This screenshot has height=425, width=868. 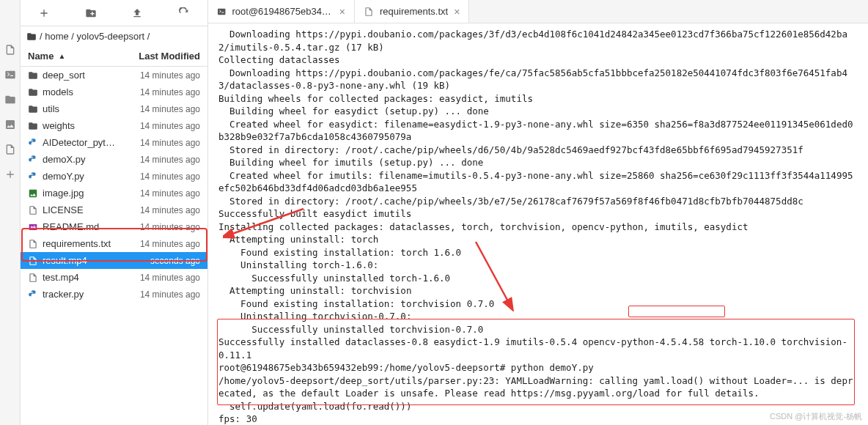 What do you see at coordinates (538, 12) in the screenshot?
I see `tab-bar: root@61948675eb343b65: × requirements.tx…` at bounding box center [538, 12].